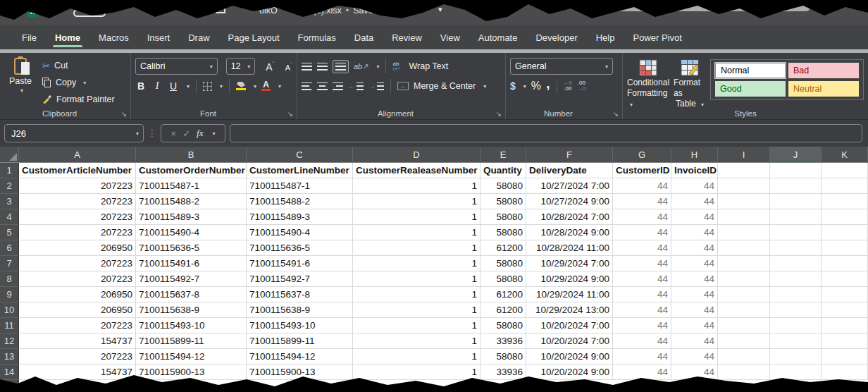  I want to click on menu-tab-help: Help, so click(606, 37).